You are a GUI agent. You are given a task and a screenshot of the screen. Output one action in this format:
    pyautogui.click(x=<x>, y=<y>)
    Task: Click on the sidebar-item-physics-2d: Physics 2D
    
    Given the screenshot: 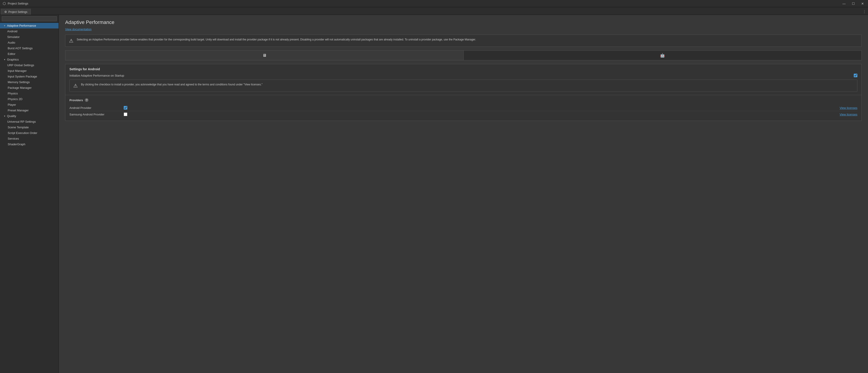 What is the action you would take?
    pyautogui.click(x=29, y=99)
    